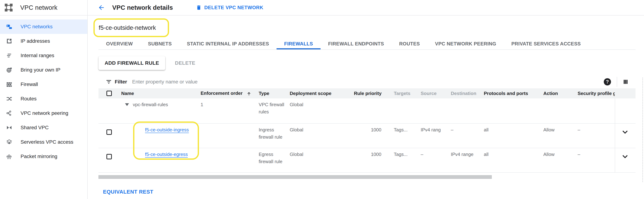 The image size is (644, 199). I want to click on sidebar-item-firewall: Firewall, so click(44, 84).